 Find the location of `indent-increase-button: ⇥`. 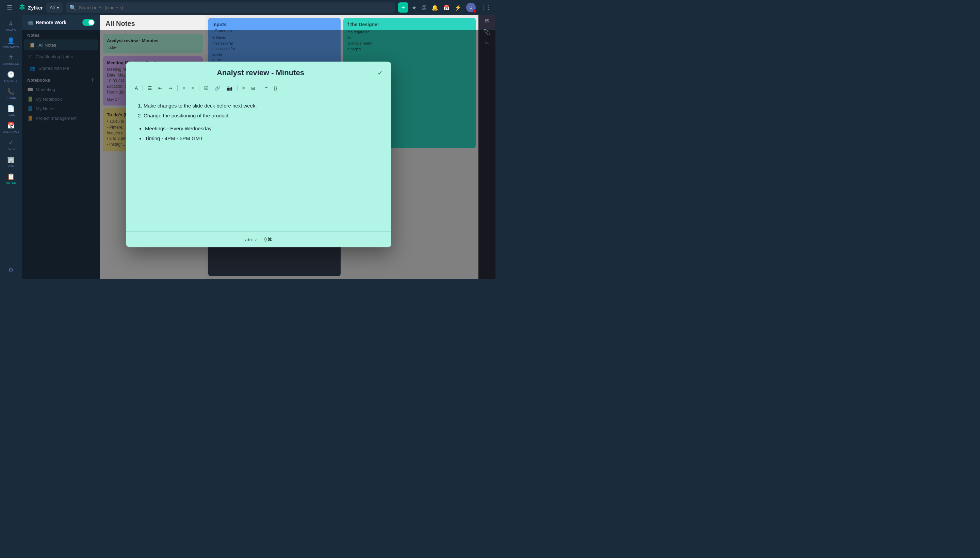

indent-increase-button: ⇥ is located at coordinates (170, 88).